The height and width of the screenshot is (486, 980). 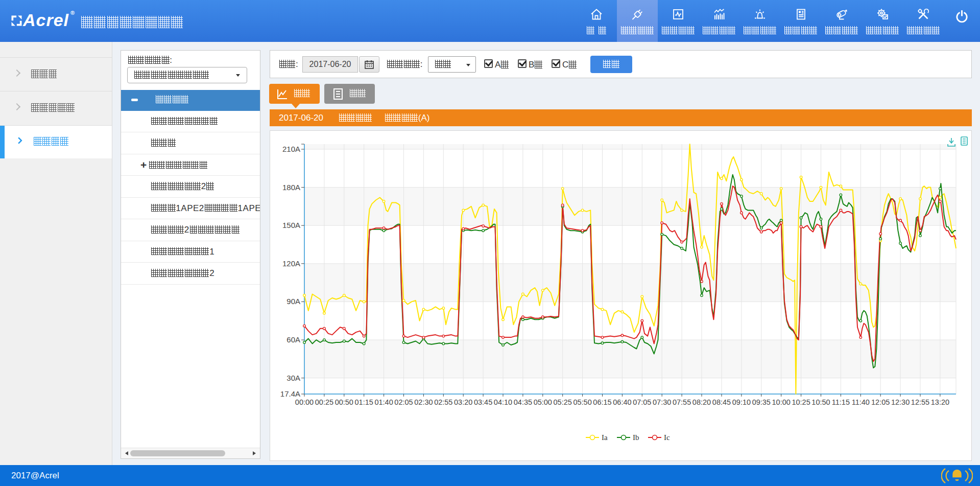 What do you see at coordinates (861, 402) in the screenshot?
I see `svg-text: 11:40` at bounding box center [861, 402].